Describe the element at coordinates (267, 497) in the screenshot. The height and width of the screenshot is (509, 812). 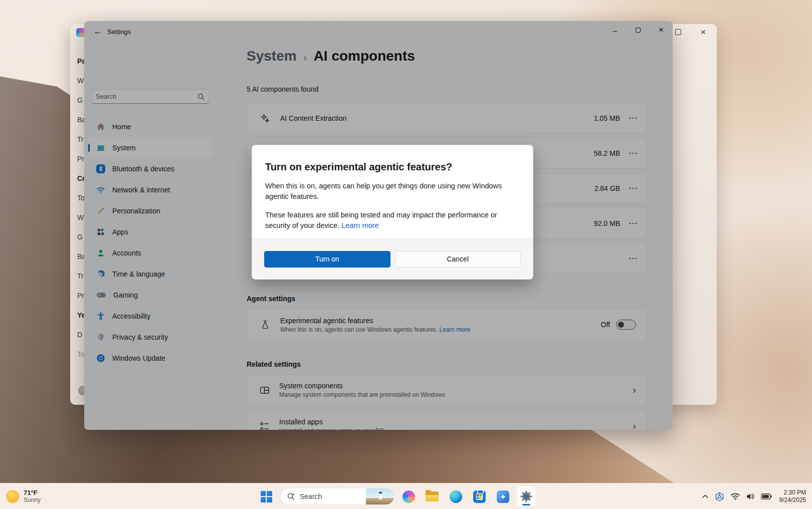
I see `windows-logo-icon` at that location.